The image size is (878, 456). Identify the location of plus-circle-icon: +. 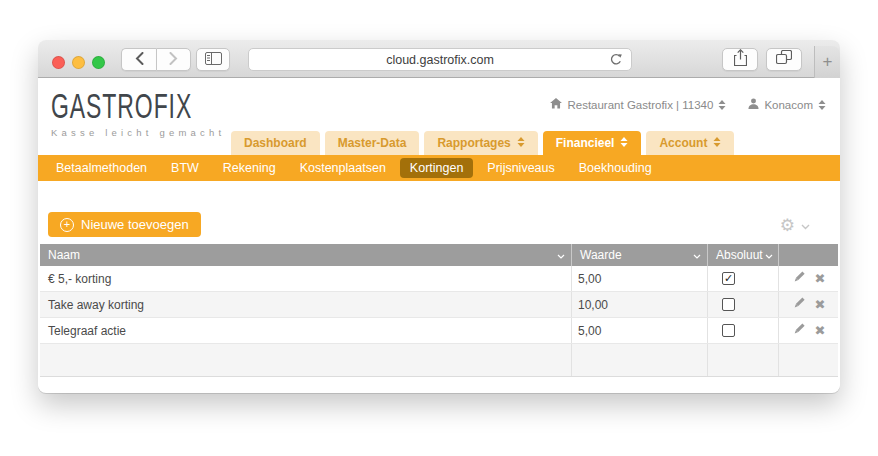
(67, 225).